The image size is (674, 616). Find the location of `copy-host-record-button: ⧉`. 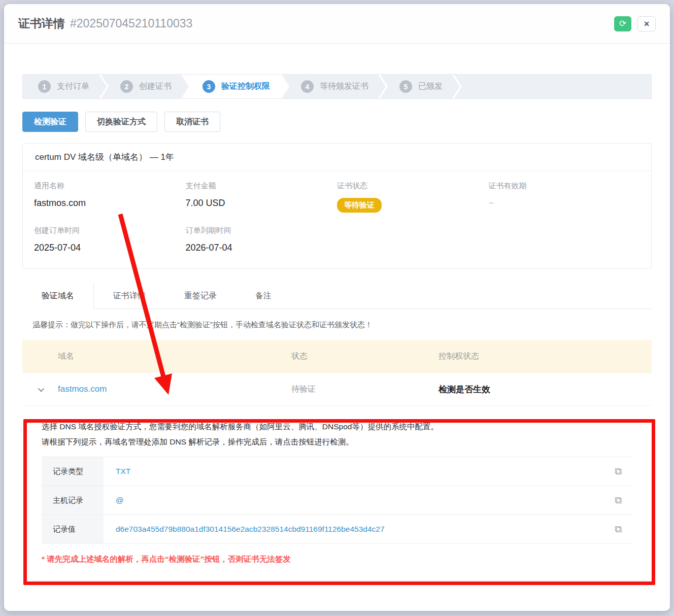

copy-host-record-button: ⧉ is located at coordinates (618, 500).